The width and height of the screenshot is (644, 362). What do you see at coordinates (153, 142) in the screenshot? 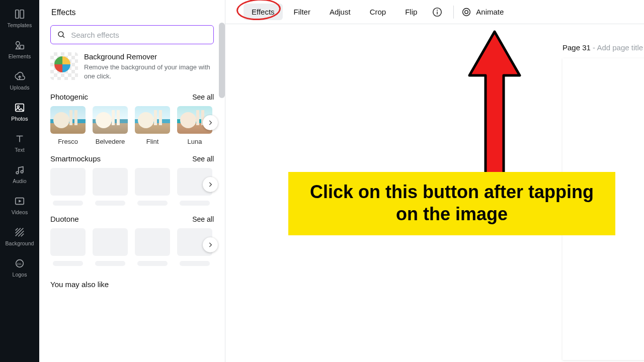
I see `effect-label: Flint` at bounding box center [153, 142].